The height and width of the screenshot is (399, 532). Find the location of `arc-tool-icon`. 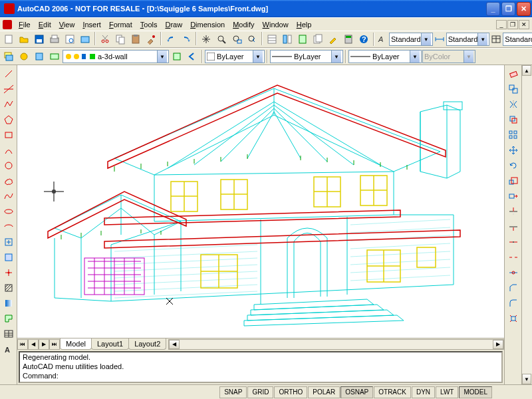

arc-tool-icon is located at coordinates (9, 150).